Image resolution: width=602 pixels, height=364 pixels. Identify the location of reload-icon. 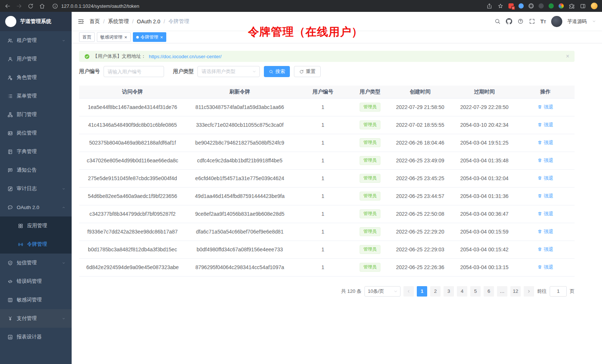
(30, 6).